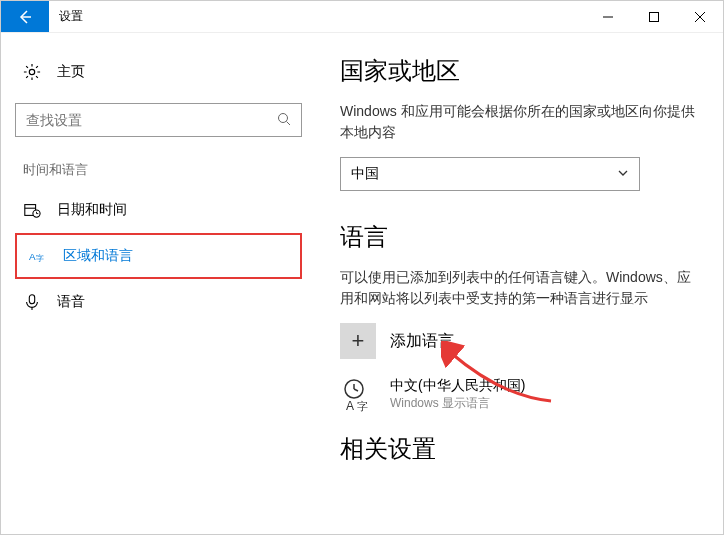 This screenshot has height=535, width=724. Describe the element at coordinates (458, 386) in the screenshot. I see `language-name: 中文(中华人民共和国)` at that location.